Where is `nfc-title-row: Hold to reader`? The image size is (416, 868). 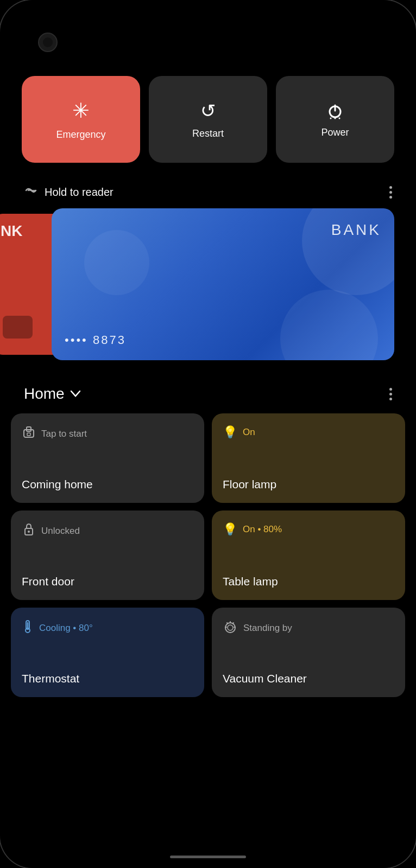 nfc-title-row: Hold to reader is located at coordinates (68, 192).